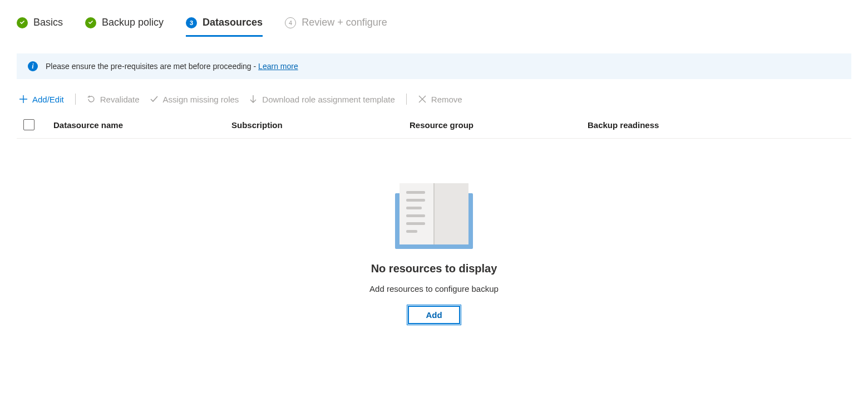 This screenshot has width=868, height=416. I want to click on step-datasources: 3 Datasources, so click(224, 27).